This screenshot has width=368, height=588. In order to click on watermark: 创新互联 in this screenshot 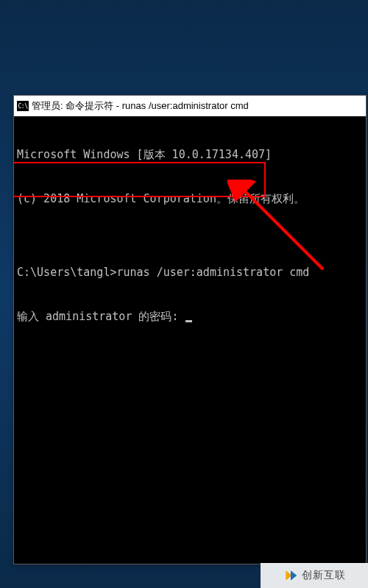, I will do `click(314, 575)`.